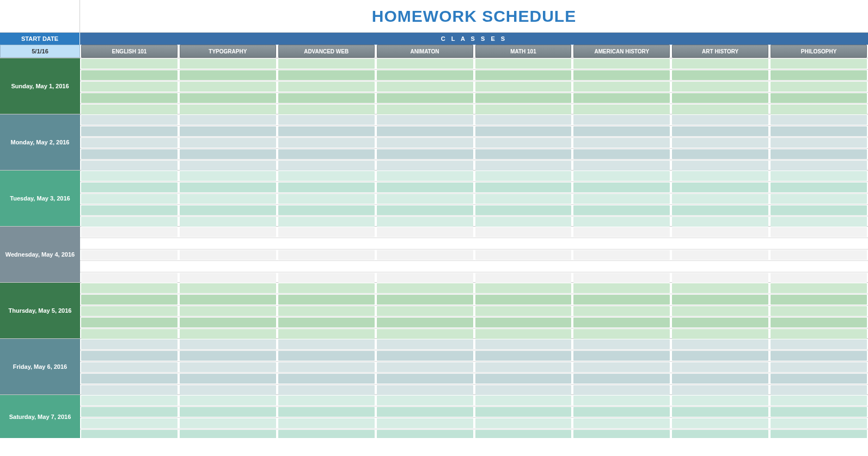 Image resolution: width=868 pixels, height=456 pixels. What do you see at coordinates (425, 51) in the screenshot?
I see `class-header: ANIMATON` at bounding box center [425, 51].